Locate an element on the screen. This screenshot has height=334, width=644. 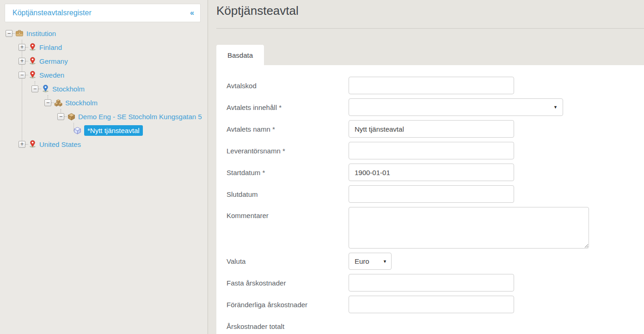
slutdatum-input is located at coordinates (431, 194).